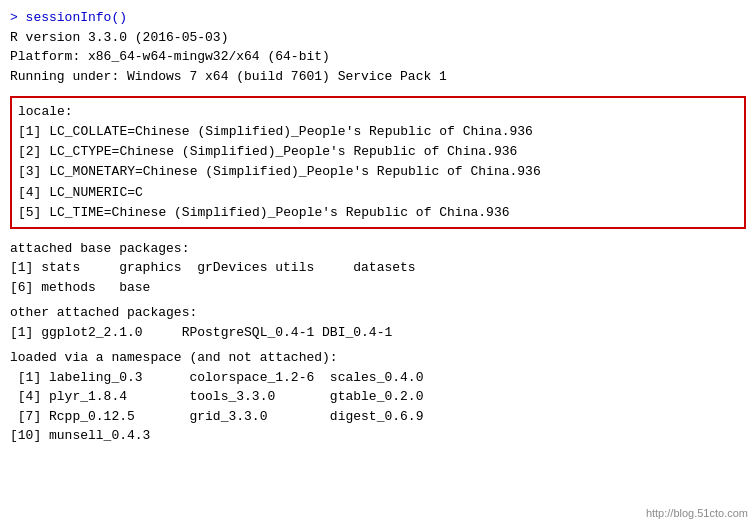 The height and width of the screenshot is (527, 756). What do you see at coordinates (378, 417) in the screenshot?
I see `loaded-line3: [7] Rcpp_0.12.5 grid_3.3.0 digest_0.6.9` at bounding box center [378, 417].